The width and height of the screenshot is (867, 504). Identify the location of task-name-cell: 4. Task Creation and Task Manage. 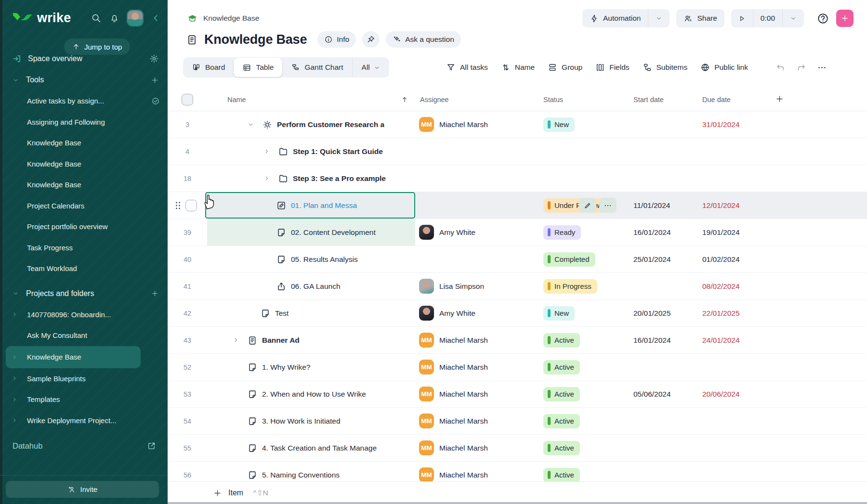
(311, 448).